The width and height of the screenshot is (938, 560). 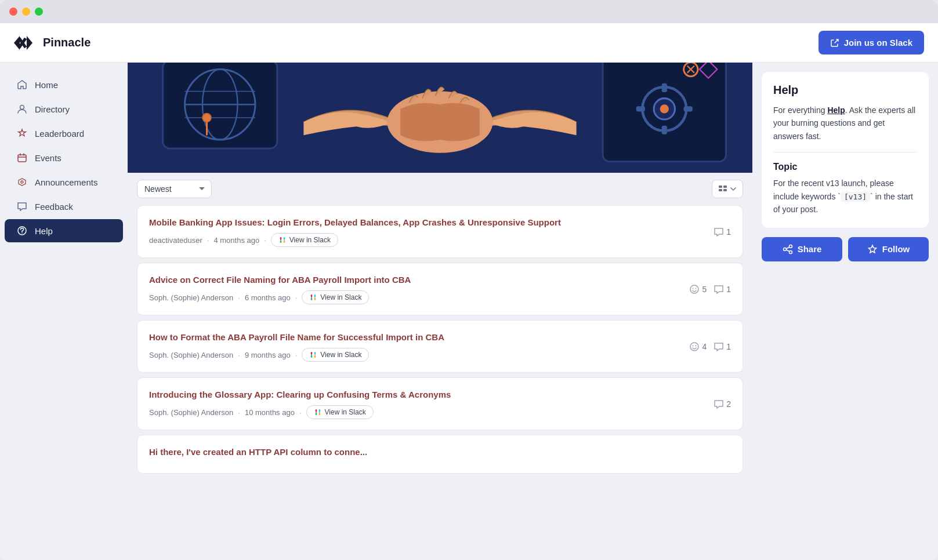 I want to click on join-slack-button: Join us on Slack, so click(x=871, y=43).